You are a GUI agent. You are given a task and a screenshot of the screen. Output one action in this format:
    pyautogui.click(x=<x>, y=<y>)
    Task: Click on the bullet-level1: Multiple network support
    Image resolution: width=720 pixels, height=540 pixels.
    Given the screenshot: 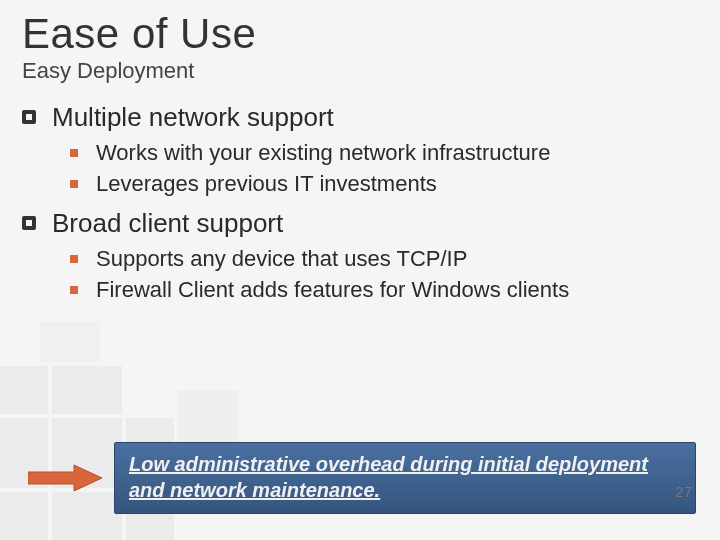 What is the action you would take?
    pyautogui.click(x=360, y=118)
    